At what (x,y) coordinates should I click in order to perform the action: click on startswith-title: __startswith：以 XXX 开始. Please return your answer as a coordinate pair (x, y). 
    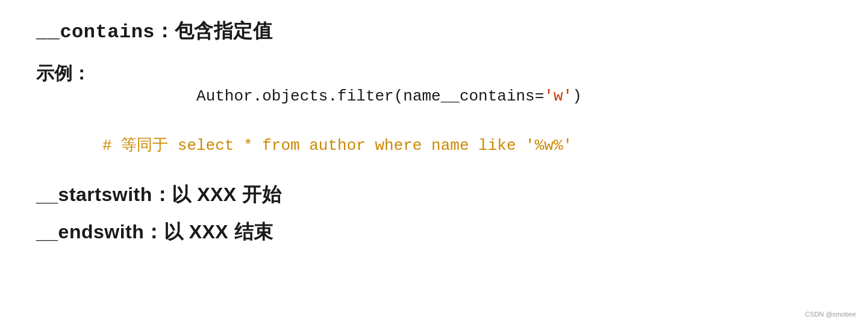
    Looking at the image, I should click on (434, 195).